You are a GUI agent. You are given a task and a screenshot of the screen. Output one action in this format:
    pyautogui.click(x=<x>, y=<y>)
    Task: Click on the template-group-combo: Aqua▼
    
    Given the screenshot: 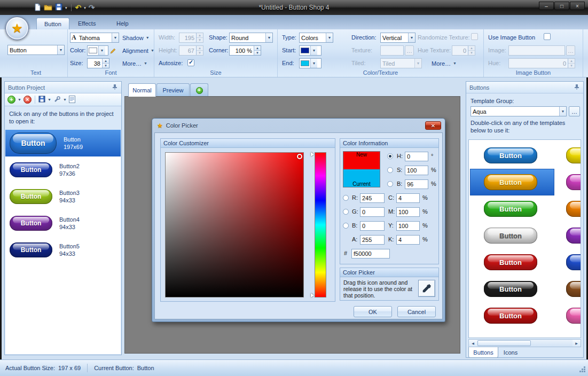 What is the action you would take?
    pyautogui.click(x=519, y=111)
    